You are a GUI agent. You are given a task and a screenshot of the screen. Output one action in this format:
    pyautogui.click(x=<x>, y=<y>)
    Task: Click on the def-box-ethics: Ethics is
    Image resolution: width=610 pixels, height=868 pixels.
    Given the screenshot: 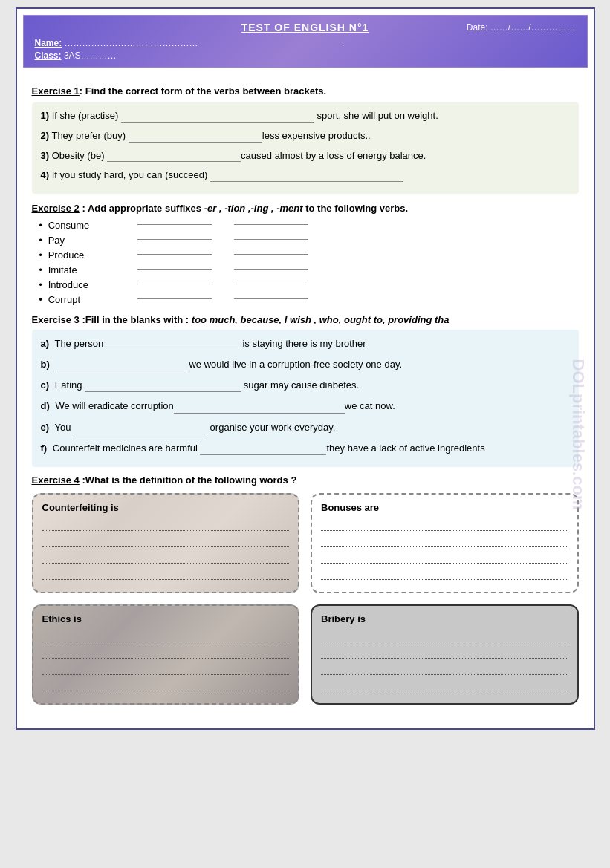 What is the action you would take?
    pyautogui.click(x=166, y=655)
    